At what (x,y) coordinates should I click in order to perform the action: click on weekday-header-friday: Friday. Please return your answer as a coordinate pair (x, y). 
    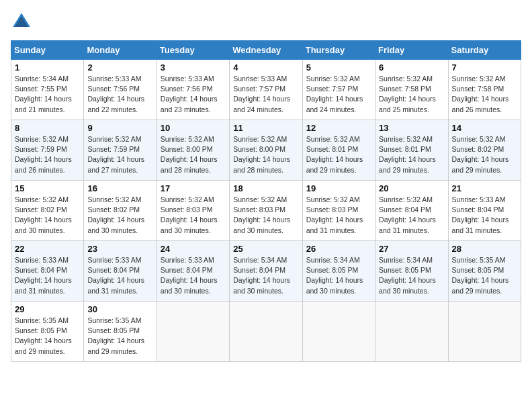
    Looking at the image, I should click on (412, 50).